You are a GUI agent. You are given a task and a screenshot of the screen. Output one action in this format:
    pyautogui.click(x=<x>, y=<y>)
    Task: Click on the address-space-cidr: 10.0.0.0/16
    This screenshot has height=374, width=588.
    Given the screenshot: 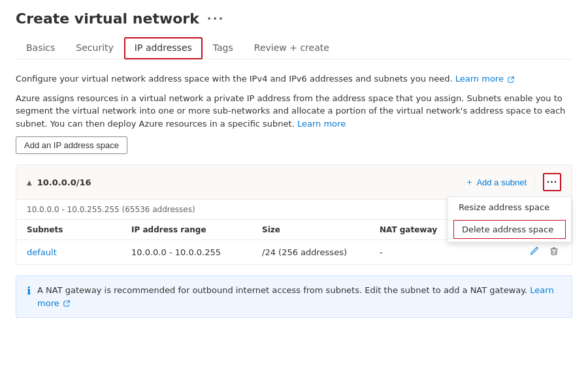 What is the action you would take?
    pyautogui.click(x=64, y=183)
    